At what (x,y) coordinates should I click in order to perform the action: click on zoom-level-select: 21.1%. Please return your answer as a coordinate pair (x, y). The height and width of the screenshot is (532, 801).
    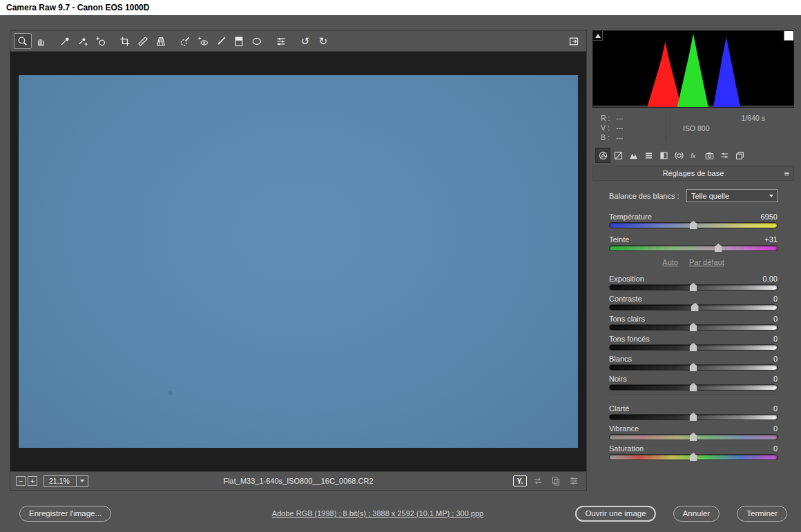
    Looking at the image, I should click on (66, 482).